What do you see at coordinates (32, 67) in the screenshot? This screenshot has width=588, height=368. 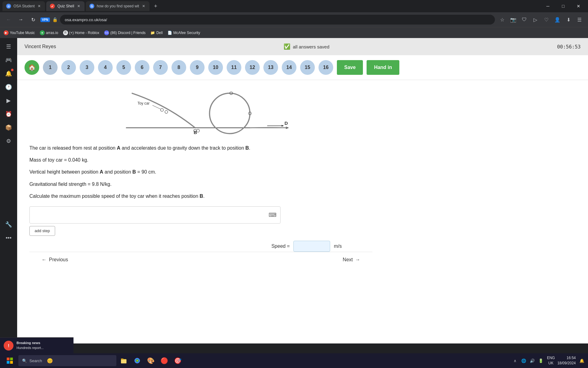 I see `nav-home-button: 🏠` at bounding box center [32, 67].